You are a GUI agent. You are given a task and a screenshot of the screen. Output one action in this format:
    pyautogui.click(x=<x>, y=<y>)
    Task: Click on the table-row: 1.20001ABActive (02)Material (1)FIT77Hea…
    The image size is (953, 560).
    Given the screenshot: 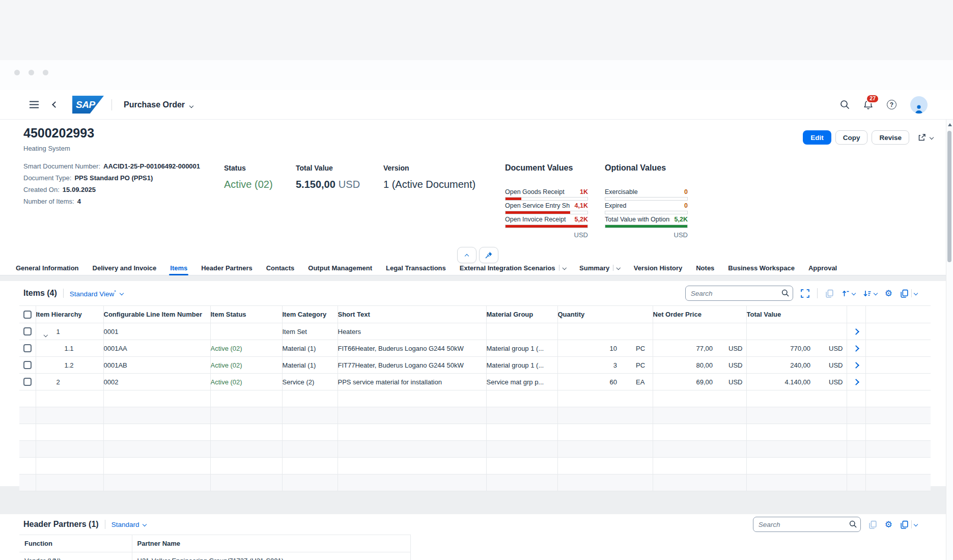 What is the action you would take?
    pyautogui.click(x=475, y=366)
    